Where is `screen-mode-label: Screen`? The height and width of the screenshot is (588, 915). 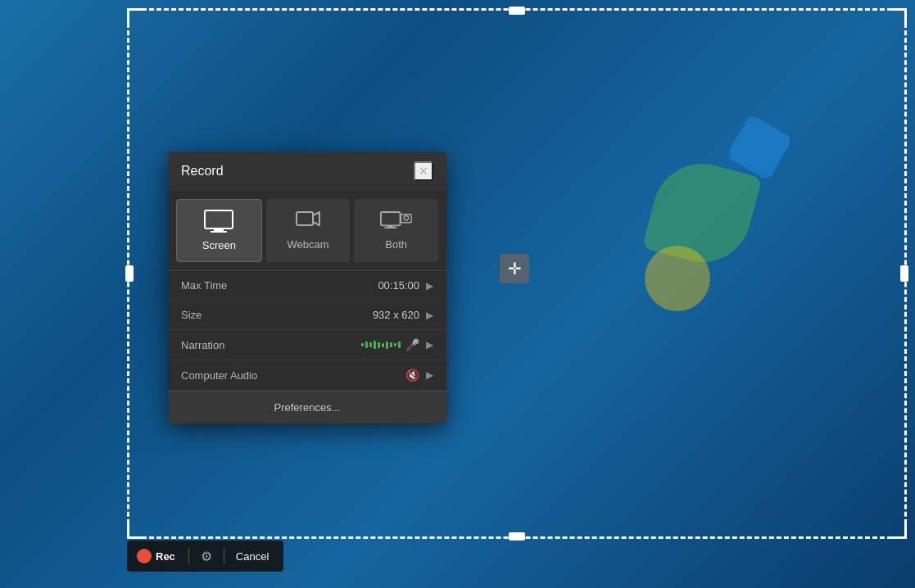
screen-mode-label: Screen is located at coordinates (220, 246).